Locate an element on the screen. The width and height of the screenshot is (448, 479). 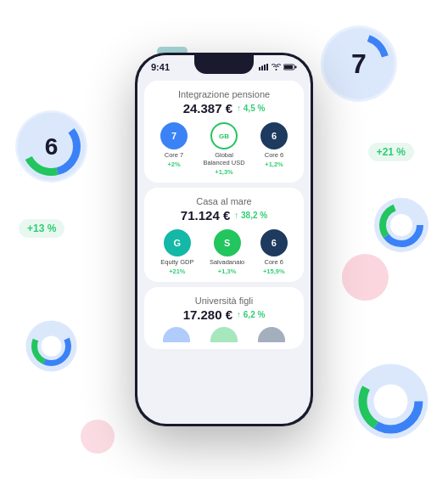
card-2-funds: G Equity GDP +21% S Salvadanaio +1,3% is located at coordinates (224, 252).